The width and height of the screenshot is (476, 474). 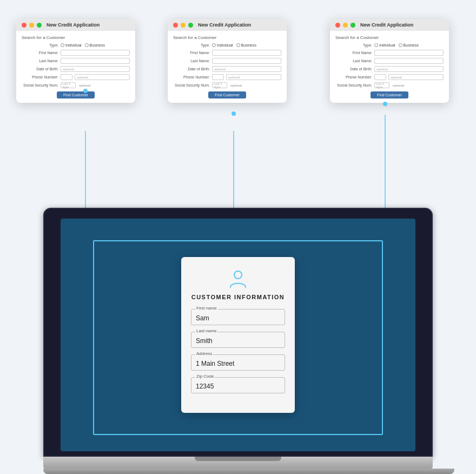 I want to click on radio-business-2: Business, so click(x=247, y=45).